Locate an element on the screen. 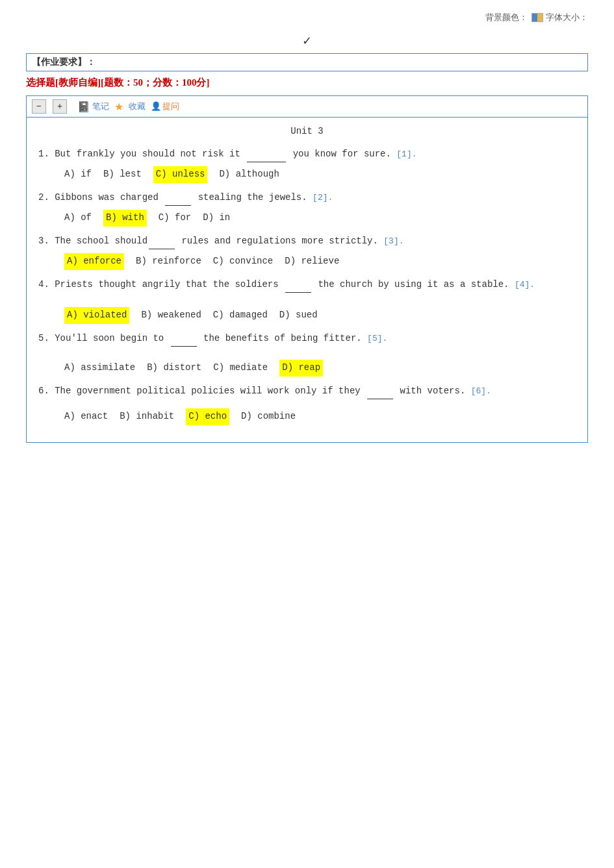  options-row-5: A) assimilate B) distort C) mediate D) r… is located at coordinates (320, 368).